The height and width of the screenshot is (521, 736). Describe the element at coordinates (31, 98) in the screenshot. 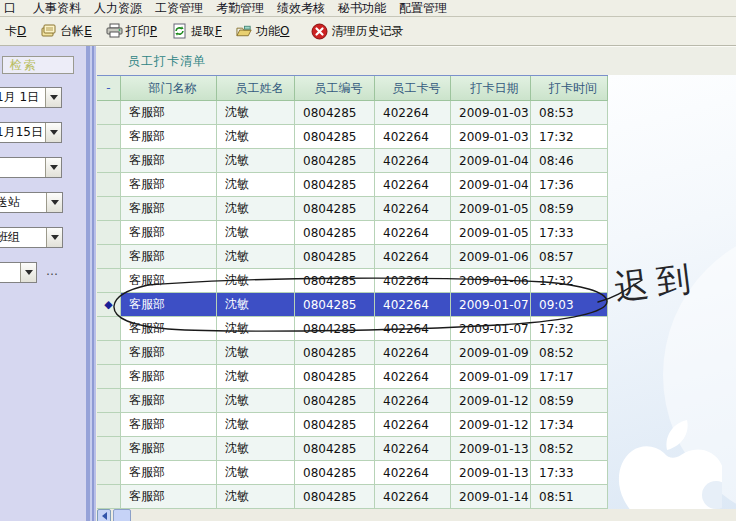

I see `sidebar-combo-0: 1月 1日` at that location.